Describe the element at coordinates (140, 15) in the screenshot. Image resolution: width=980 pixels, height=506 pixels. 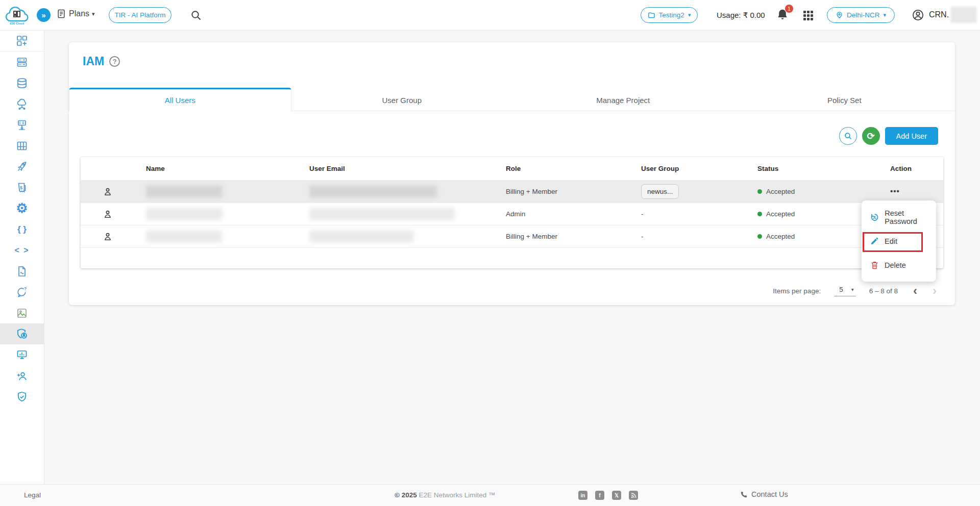
I see `tir-platform-label: TIR - AI Platform` at that location.